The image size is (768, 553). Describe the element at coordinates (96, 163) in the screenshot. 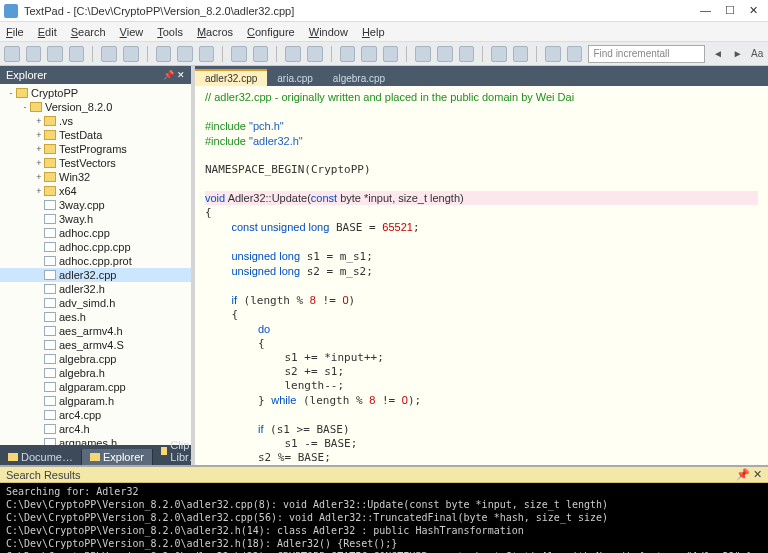

I see `folder-testvectors: +TestVectors` at that location.